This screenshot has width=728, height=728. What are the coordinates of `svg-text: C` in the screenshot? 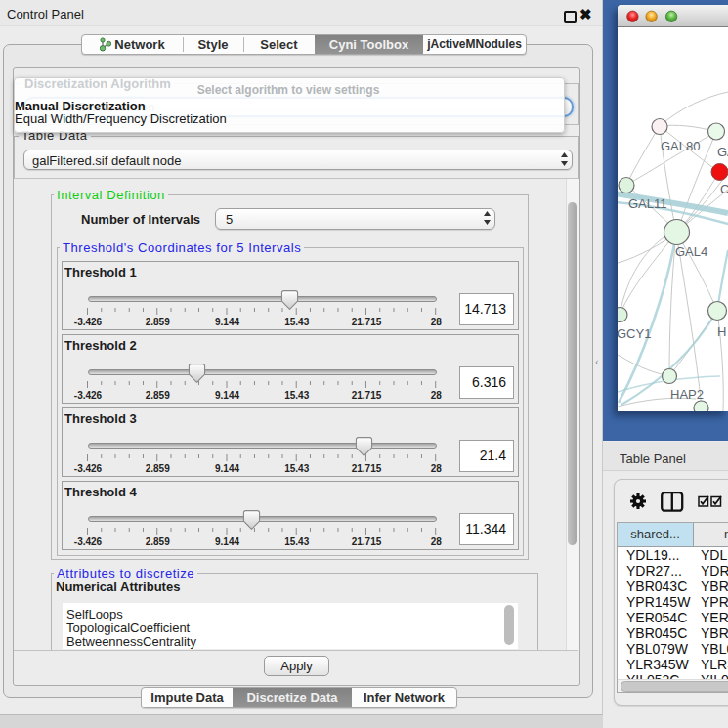 It's located at (724, 190).